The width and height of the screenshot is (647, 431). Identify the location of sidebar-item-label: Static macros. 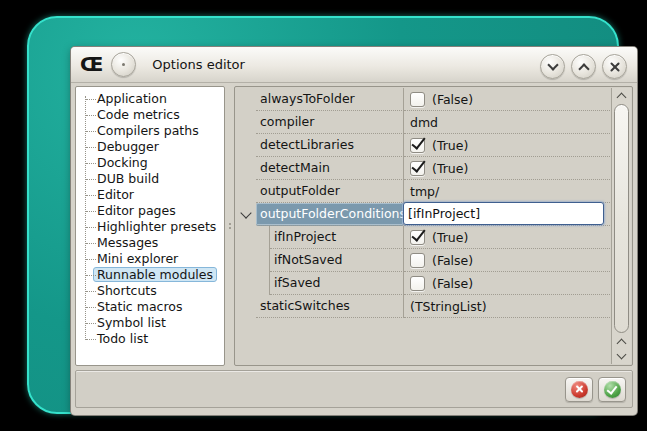
(140, 306).